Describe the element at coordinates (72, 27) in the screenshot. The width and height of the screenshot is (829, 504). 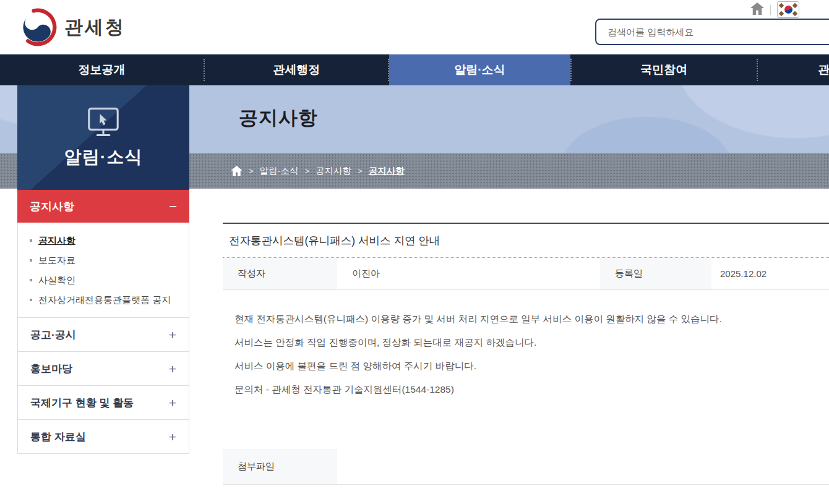
I see `site-logo: 관세청` at that location.